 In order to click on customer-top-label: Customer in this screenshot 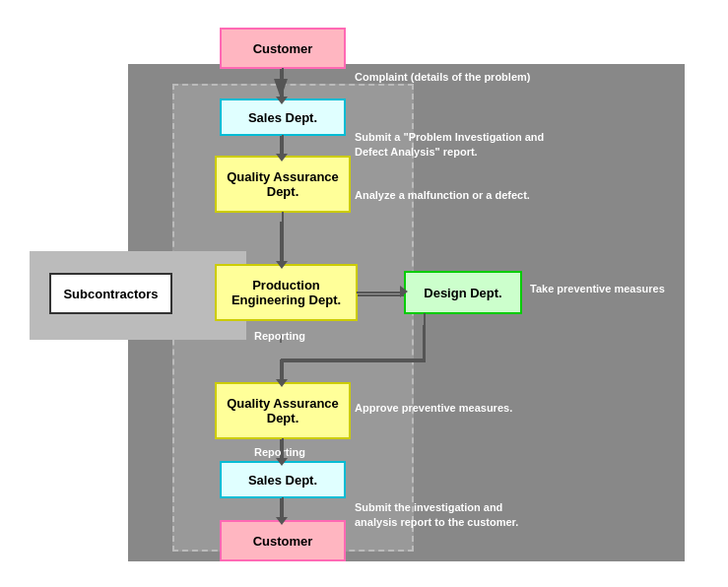, I will do `click(284, 49)`.